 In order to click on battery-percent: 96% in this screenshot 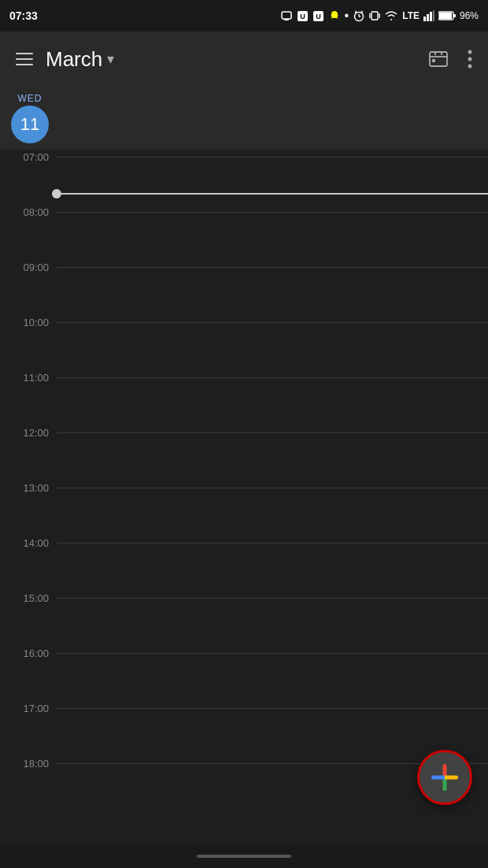, I will do `click(469, 16)`.